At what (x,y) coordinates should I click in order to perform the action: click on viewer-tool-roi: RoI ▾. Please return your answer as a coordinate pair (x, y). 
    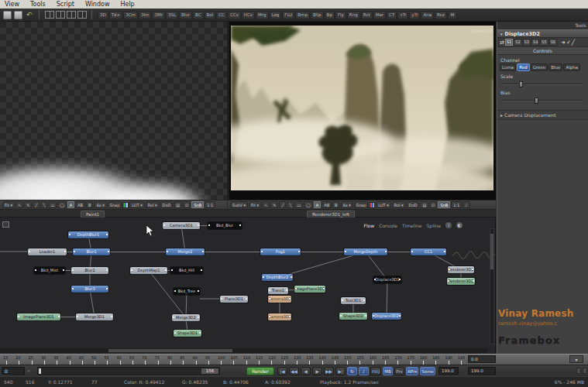
    Looking at the image, I should click on (399, 204).